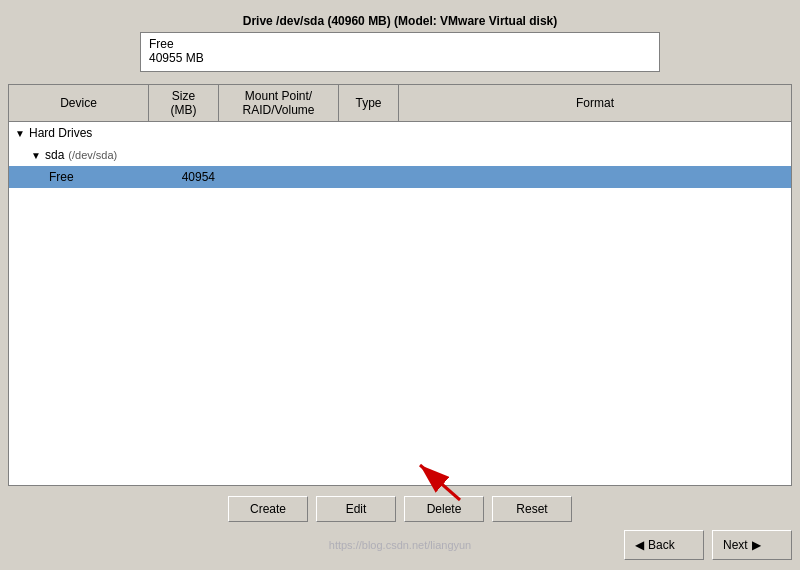 Image resolution: width=800 pixels, height=570 pixels. Describe the element at coordinates (184, 177) in the screenshot. I see `free-size-cell: 40954` at that location.